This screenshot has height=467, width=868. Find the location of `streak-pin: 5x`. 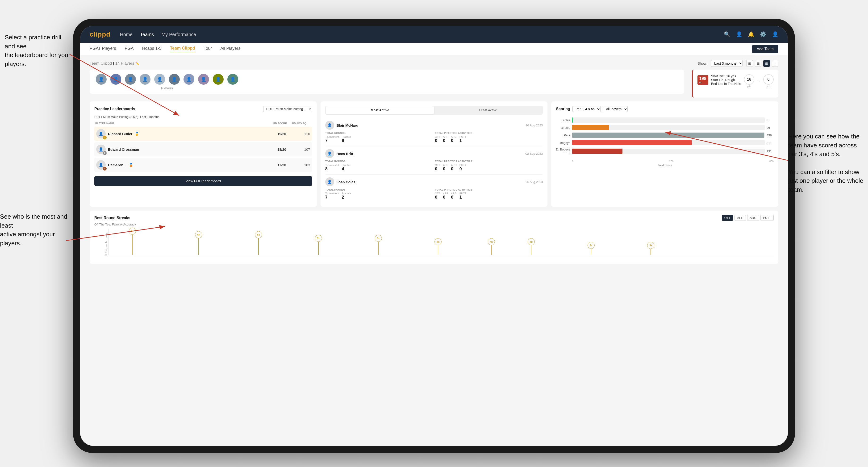

streak-pin: 5x is located at coordinates (378, 245).